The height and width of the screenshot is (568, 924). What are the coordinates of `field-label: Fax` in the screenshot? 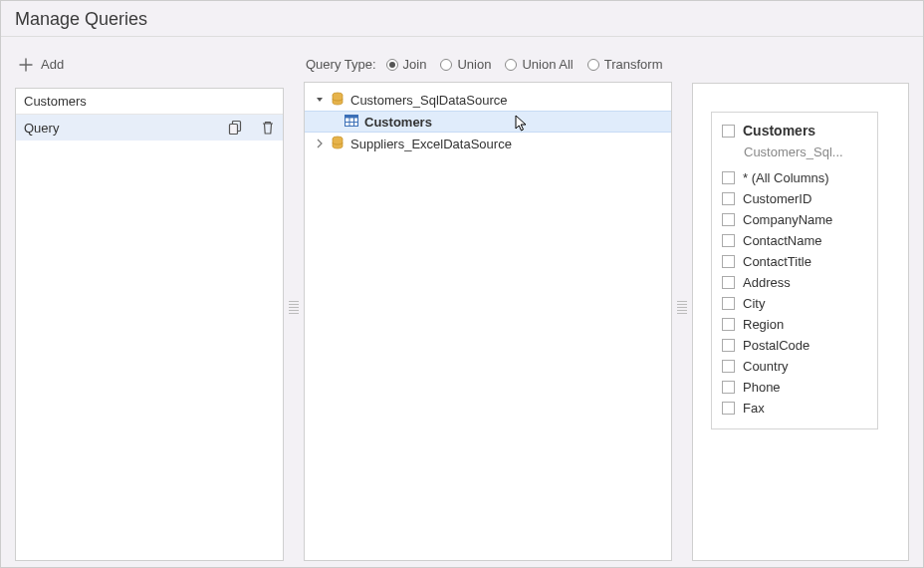 It's located at (754, 409).